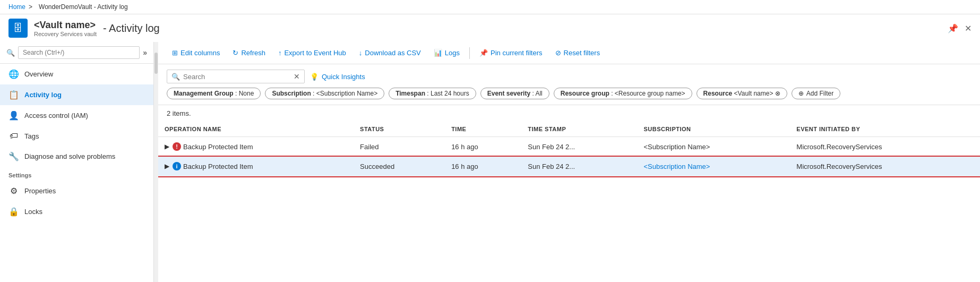 Image resolution: width=980 pixels, height=282 pixels. Describe the element at coordinates (249, 53) in the screenshot. I see `refresh-button: ↻ Refresh` at that location.